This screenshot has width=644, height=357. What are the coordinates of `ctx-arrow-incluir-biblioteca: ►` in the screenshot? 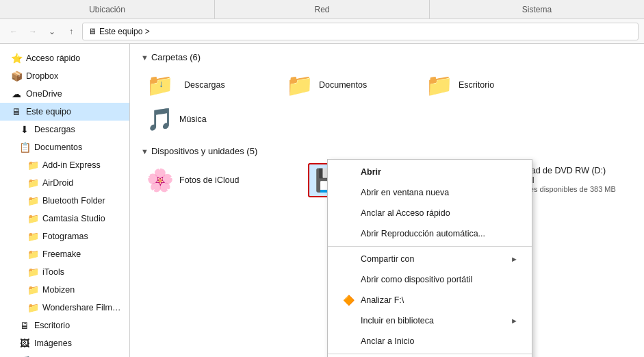 It's located at (515, 321).